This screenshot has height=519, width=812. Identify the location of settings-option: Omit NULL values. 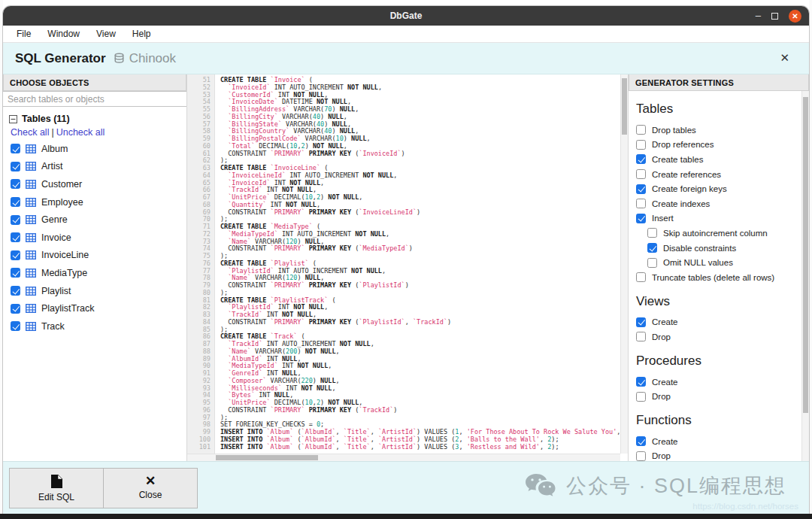
(716, 263).